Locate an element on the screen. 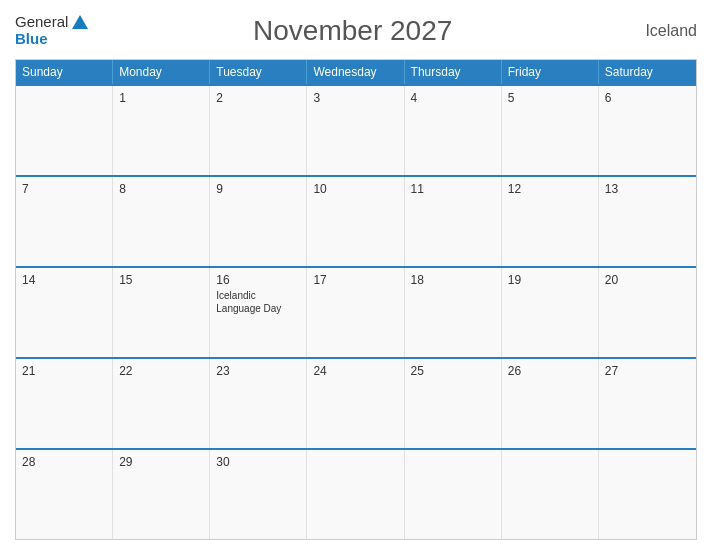 This screenshot has height=550, width=712. cal-cell: 8 is located at coordinates (162, 222).